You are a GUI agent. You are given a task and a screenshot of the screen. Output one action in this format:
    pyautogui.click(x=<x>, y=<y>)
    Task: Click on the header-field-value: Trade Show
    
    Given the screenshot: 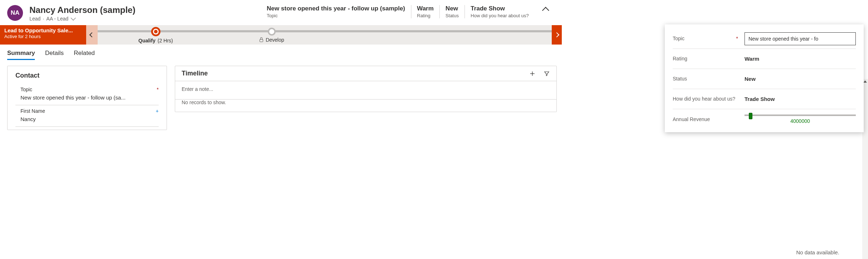 What is the action you would take?
    pyautogui.click(x=500, y=9)
    